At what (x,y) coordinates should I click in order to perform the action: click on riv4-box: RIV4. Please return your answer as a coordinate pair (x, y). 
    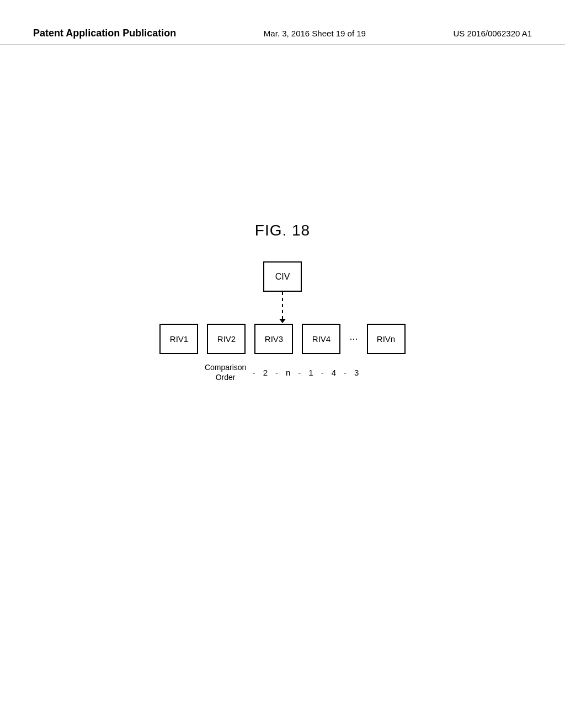
    Looking at the image, I should click on (321, 339).